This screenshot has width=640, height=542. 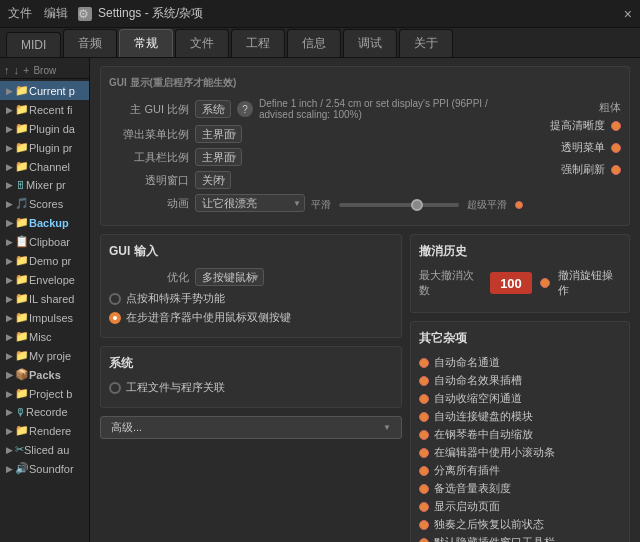 What do you see at coordinates (44, 148) in the screenshot?
I see `sidebar-item-plugin-pr: ▶ 📁 Plugin pr` at bounding box center [44, 148].